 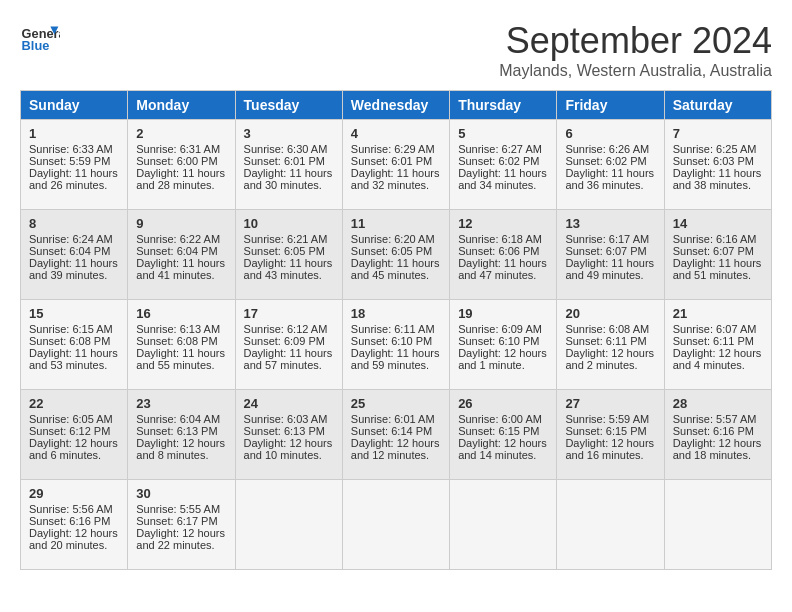 What do you see at coordinates (504, 255) in the screenshot?
I see `calendar-cell: 12Sunrise: 6:18 AMSunset: 6:06 PMDayligh…` at bounding box center [504, 255].